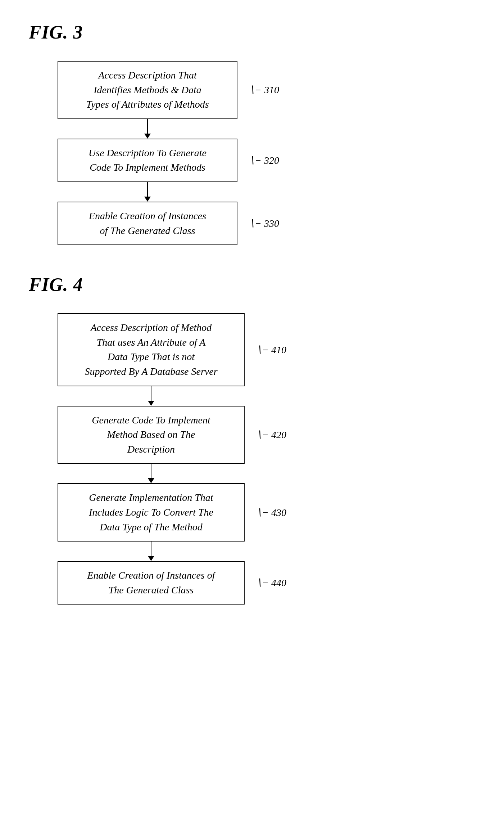 Image resolution: width=504 pixels, height=813 pixels. What do you see at coordinates (151, 435) in the screenshot?
I see `fig4-text-420: Generate Code To ImplementMethod Based o…` at bounding box center [151, 435].